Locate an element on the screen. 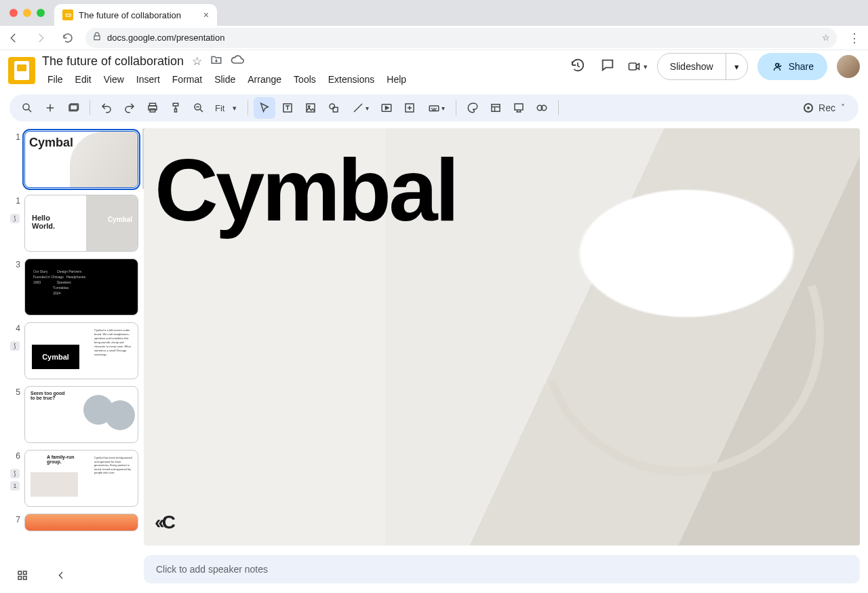 Image resolution: width=868 pixels, height=593 pixels. account-avatar is located at coordinates (848, 66).